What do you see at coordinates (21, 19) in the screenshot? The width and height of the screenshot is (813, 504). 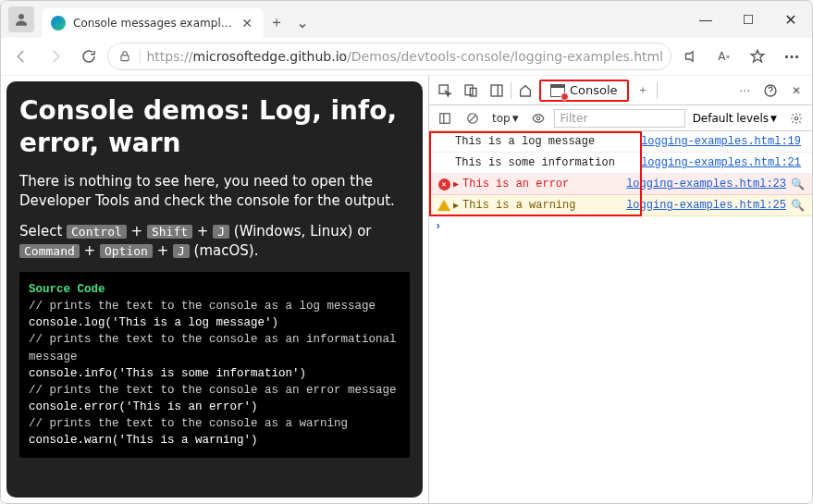 I see `profile-button` at bounding box center [21, 19].